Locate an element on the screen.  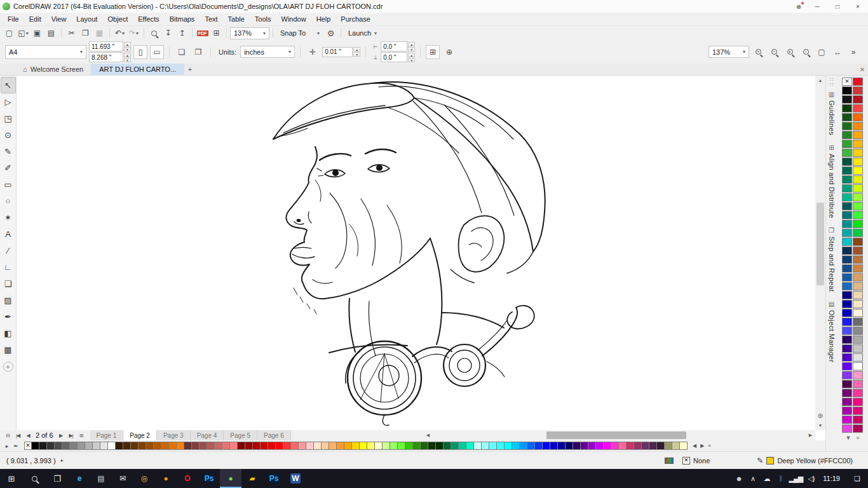
current-page-button: ❏ is located at coordinates (182, 52).